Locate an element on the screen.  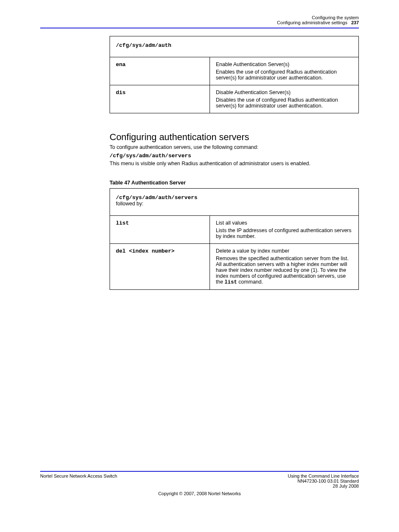
header-line1: Configuring the system is located at coordinates (335, 18).